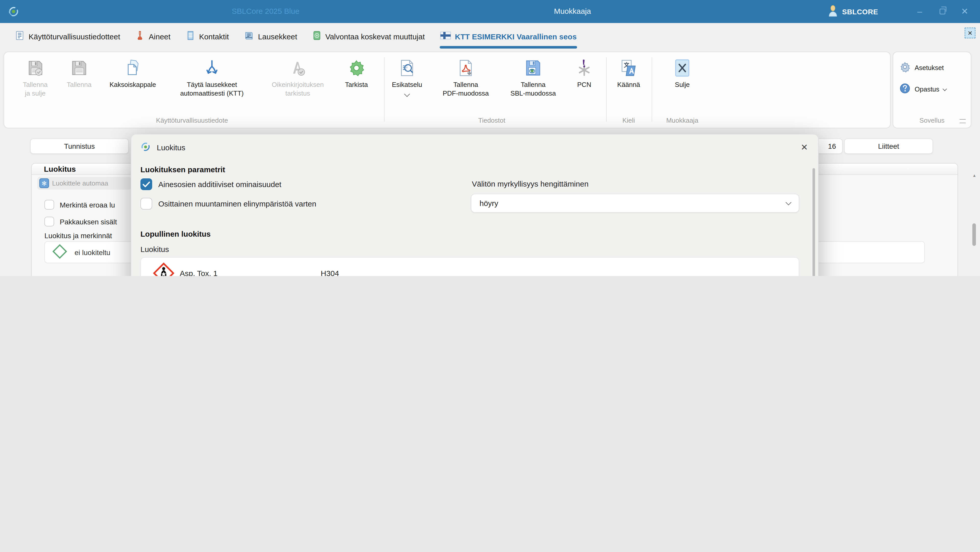 The width and height of the screenshot is (980, 552). What do you see at coordinates (298, 93) in the screenshot?
I see `ribbon-item-label: tarkistus` at bounding box center [298, 93].